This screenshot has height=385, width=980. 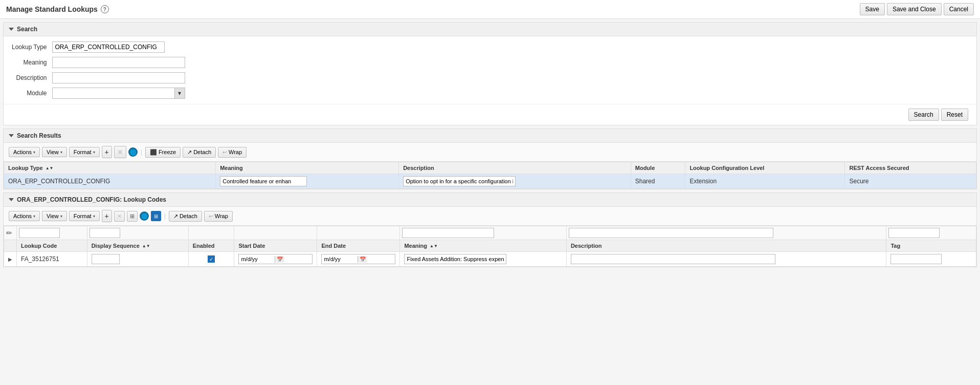 I want to click on lookup-code-row-0: ▶ FA_35126751 ✓ 📅, so click(x=490, y=259).